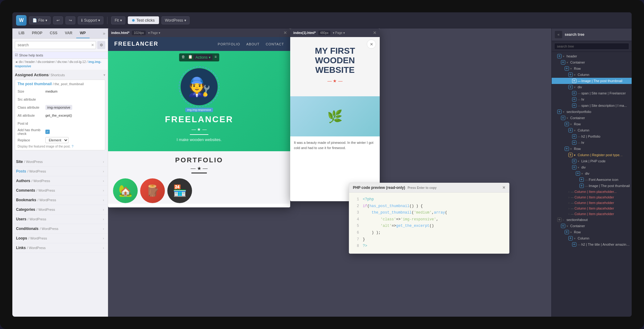 The height and width of the screenshot is (329, 644). Describe the element at coordinates (371, 44) in the screenshot. I see `second-preview-close: ✕` at that location.